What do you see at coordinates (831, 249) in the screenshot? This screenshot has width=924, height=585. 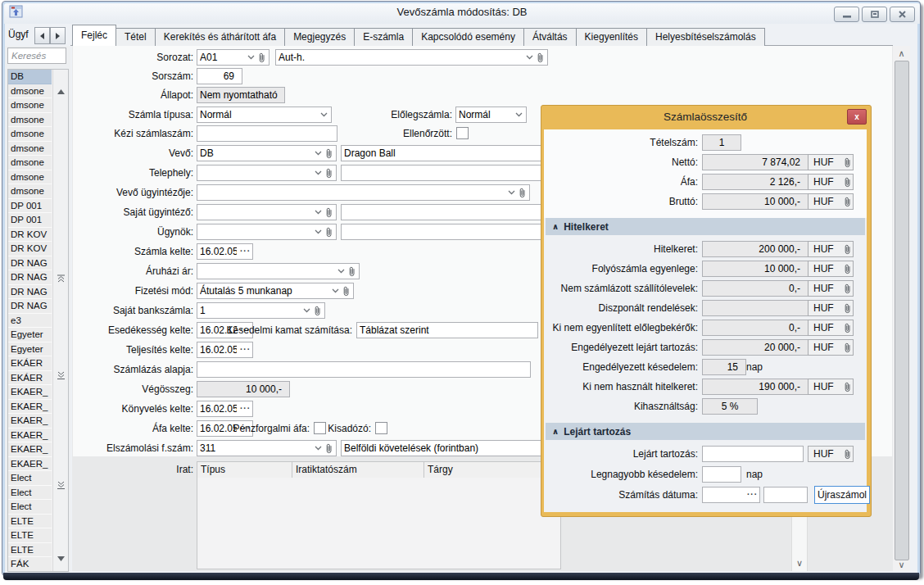 I see `hitelkeret-currency-button: HUF` at bounding box center [831, 249].